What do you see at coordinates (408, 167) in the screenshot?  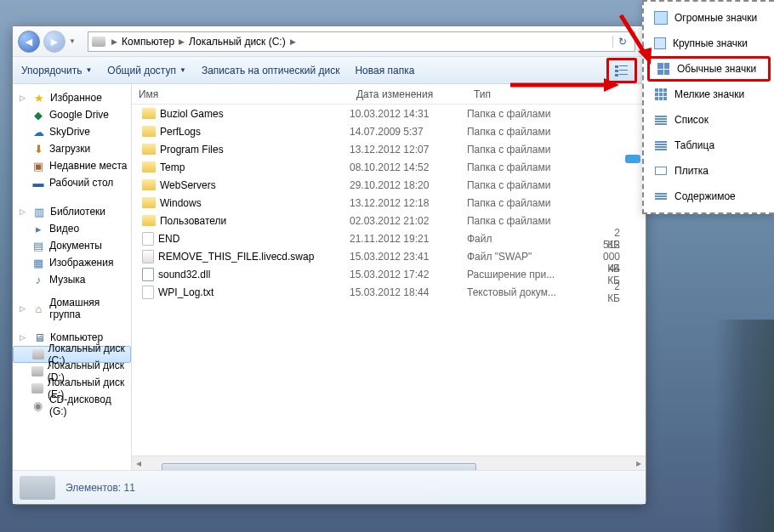 I see `file-date-label: 08.10.2012 14:52` at bounding box center [408, 167].